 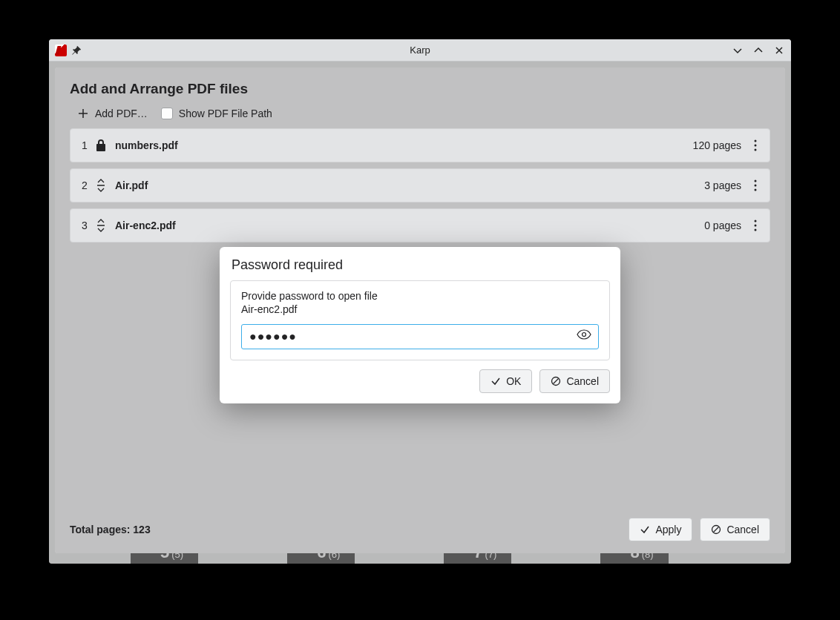 I want to click on minimize-button, so click(x=738, y=50).